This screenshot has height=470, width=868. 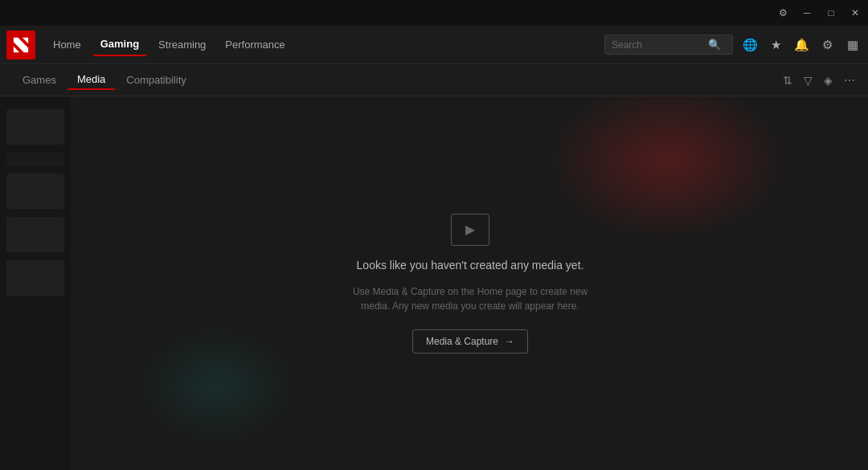 What do you see at coordinates (828, 80) in the screenshot?
I see `diamond-icon: ◈` at bounding box center [828, 80].